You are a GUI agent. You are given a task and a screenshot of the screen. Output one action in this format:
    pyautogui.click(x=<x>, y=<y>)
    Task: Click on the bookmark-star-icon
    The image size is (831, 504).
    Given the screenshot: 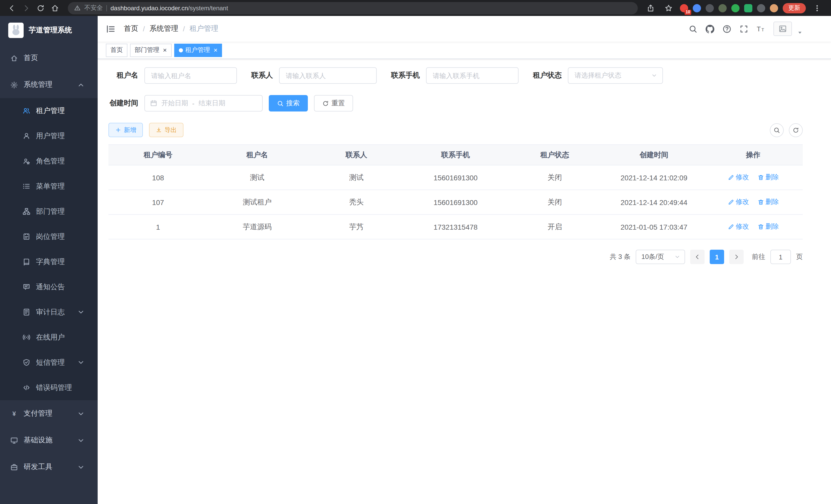 What is the action you would take?
    pyautogui.click(x=668, y=8)
    